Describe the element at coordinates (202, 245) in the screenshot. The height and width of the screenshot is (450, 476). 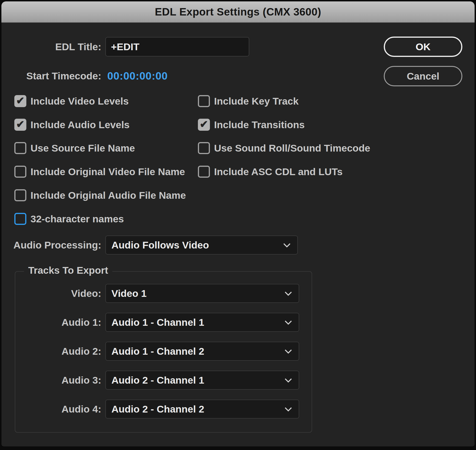
I see `audio-processing-select: Audio Follows Video` at that location.